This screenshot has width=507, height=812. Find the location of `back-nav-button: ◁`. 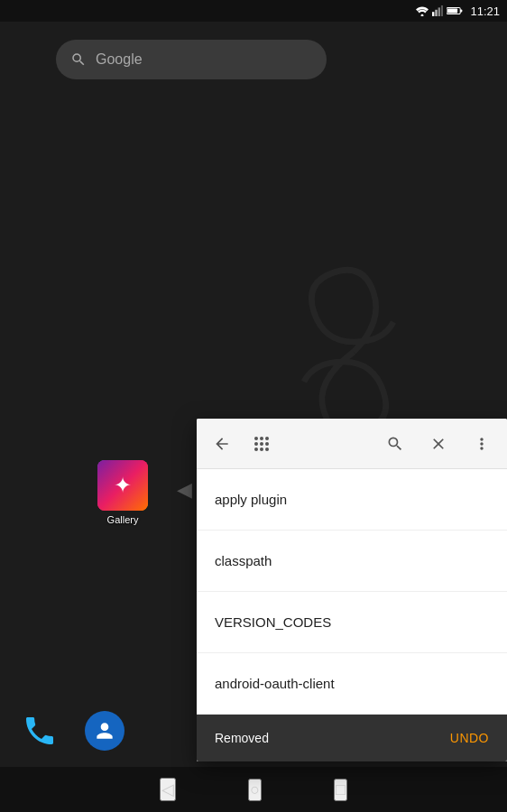

back-nav-button: ◁ is located at coordinates (168, 789).